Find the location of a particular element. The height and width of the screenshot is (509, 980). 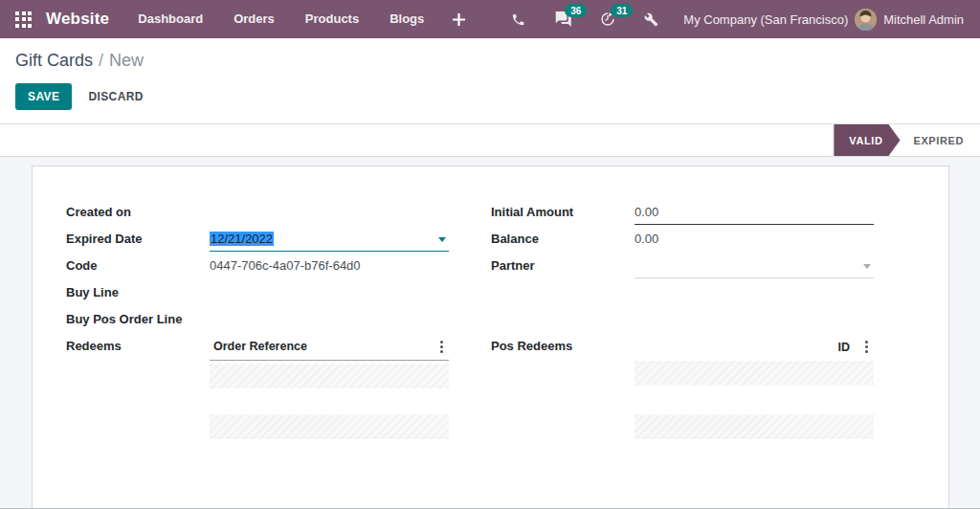

field-code: Code 0447-706c-4a07-b76f-64d0 is located at coordinates (257, 266).